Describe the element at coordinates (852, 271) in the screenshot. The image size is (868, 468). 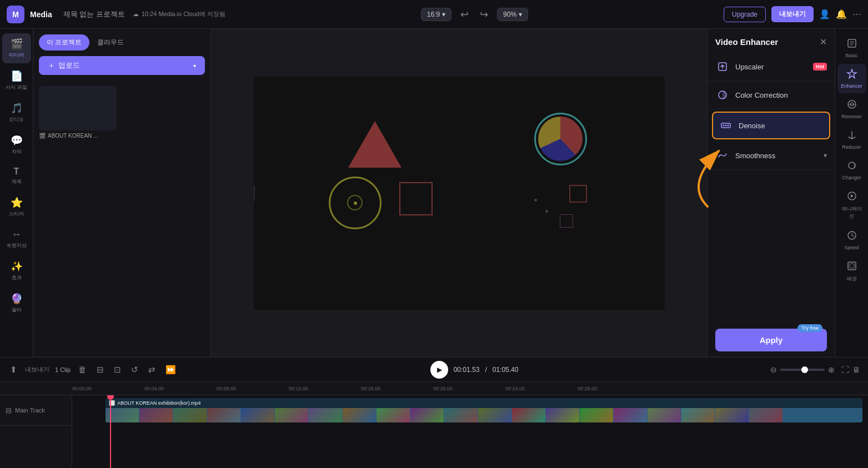
I see `fr-sidebar-item-background: 배경` at that location.